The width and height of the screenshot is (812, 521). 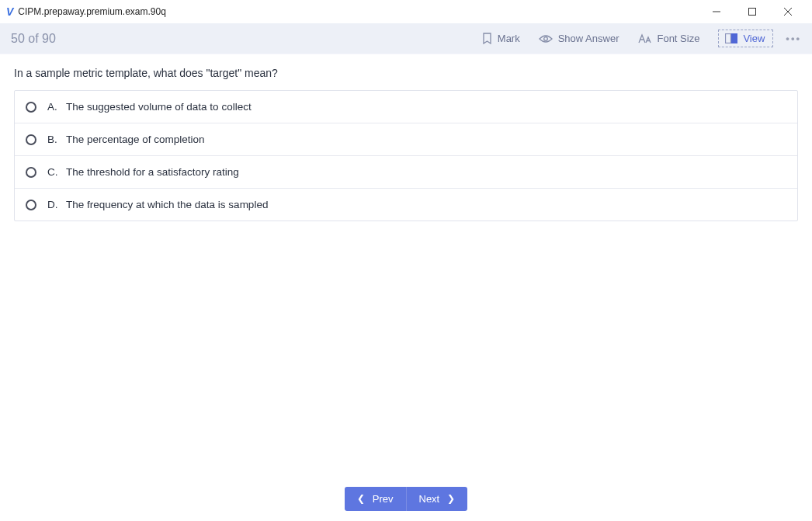 I want to click on question-counter: 50 of 90, so click(x=33, y=39).